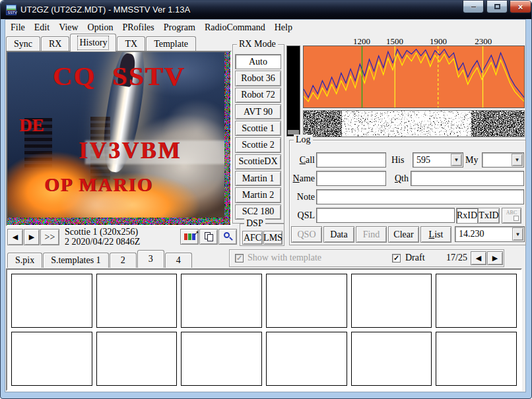 The image size is (532, 399). Describe the element at coordinates (520, 7) in the screenshot. I see `close-button: ×` at that location.